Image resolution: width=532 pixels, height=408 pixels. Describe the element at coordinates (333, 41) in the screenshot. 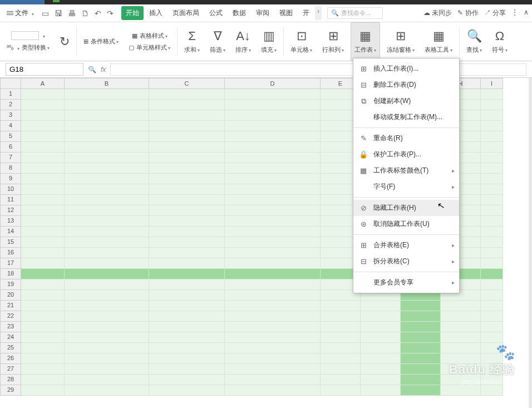

I see `rowcol-button: ⊞行和列` at that location.